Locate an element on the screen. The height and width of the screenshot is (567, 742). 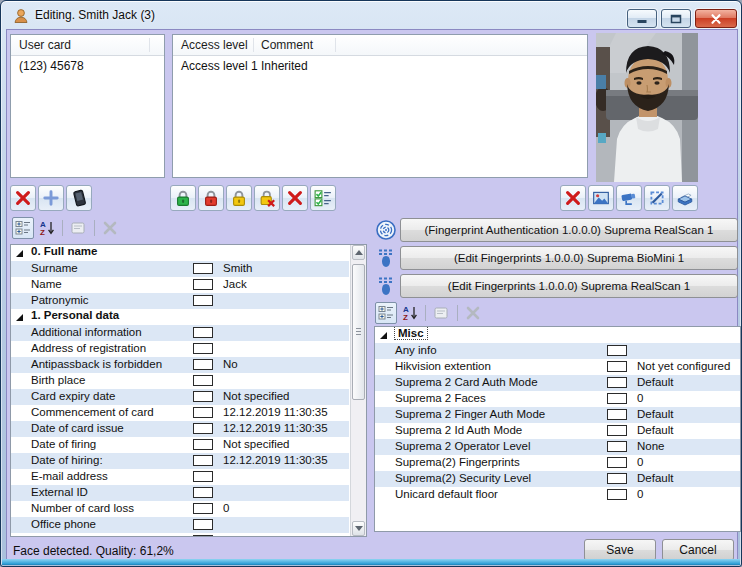
property-value: None is located at coordinates (651, 446).